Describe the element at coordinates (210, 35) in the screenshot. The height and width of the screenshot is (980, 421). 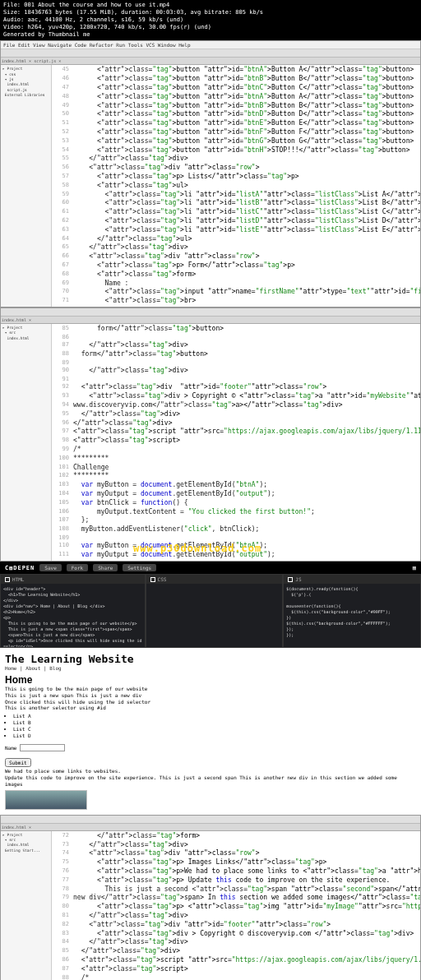
I see `meta-gen: Generated by Thumbnail me` at that location.